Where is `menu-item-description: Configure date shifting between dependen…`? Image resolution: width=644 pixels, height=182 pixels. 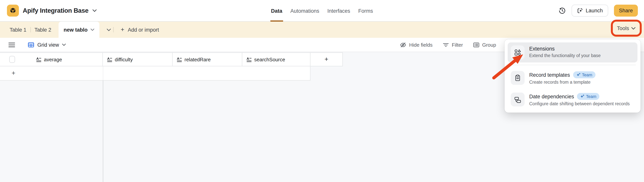
menu-item-description: Configure date shifting between dependen… is located at coordinates (580, 104).